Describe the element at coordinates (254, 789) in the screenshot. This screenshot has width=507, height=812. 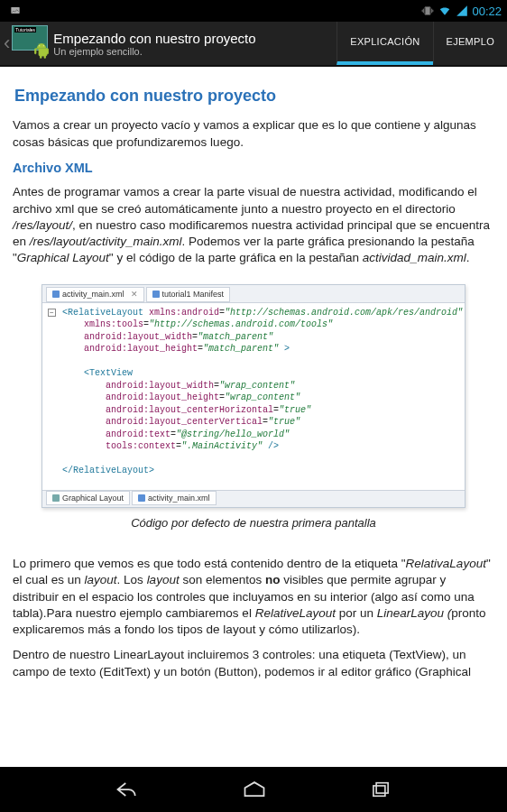
I see `android-nav-bar` at that location.